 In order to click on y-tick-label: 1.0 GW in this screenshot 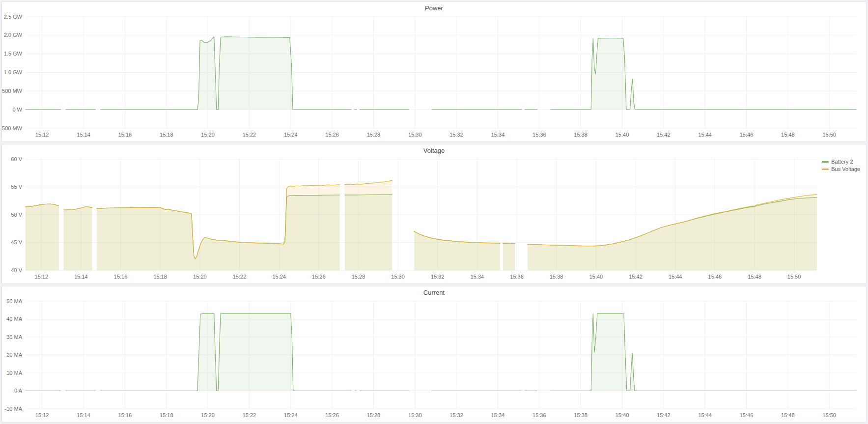, I will do `click(13, 72)`.